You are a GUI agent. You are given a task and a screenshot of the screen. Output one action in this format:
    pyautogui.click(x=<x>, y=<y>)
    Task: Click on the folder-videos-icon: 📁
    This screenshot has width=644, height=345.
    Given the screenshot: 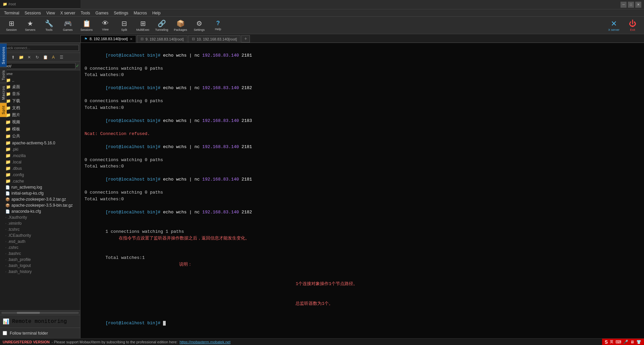 What is the action you would take?
    pyautogui.click(x=8, y=122)
    